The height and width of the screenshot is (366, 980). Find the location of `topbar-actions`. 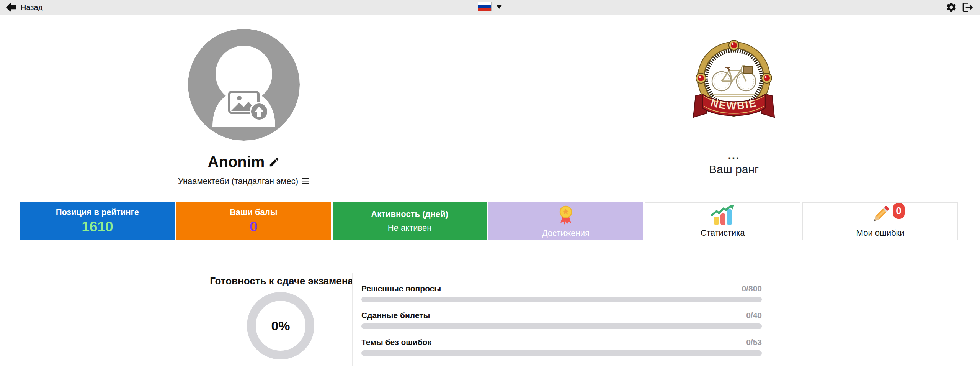

topbar-actions is located at coordinates (963, 7).